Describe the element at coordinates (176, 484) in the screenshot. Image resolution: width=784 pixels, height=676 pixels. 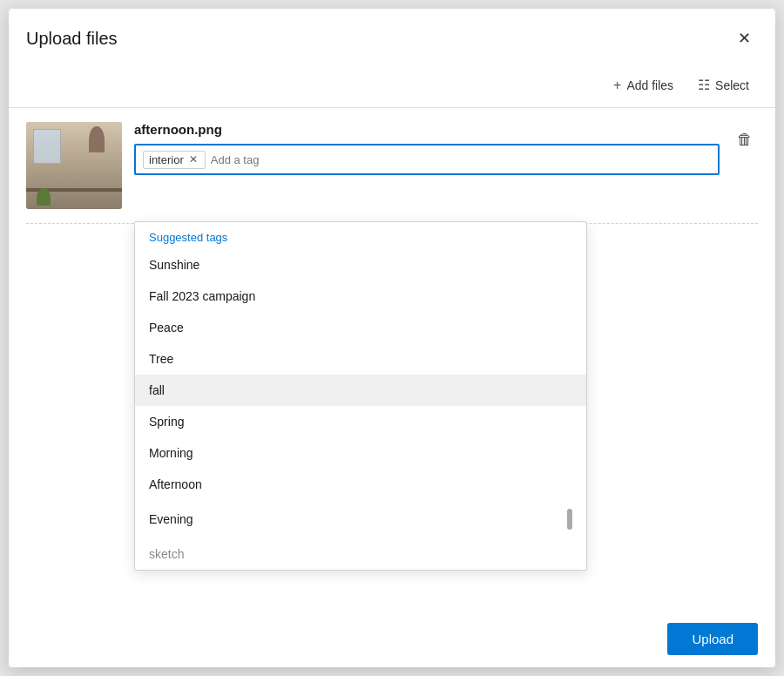
I see `dropdown-item-label: Afternoon` at that location.